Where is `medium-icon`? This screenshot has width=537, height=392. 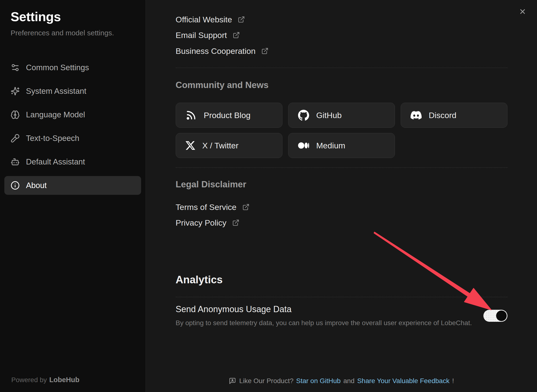 medium-icon is located at coordinates (304, 145).